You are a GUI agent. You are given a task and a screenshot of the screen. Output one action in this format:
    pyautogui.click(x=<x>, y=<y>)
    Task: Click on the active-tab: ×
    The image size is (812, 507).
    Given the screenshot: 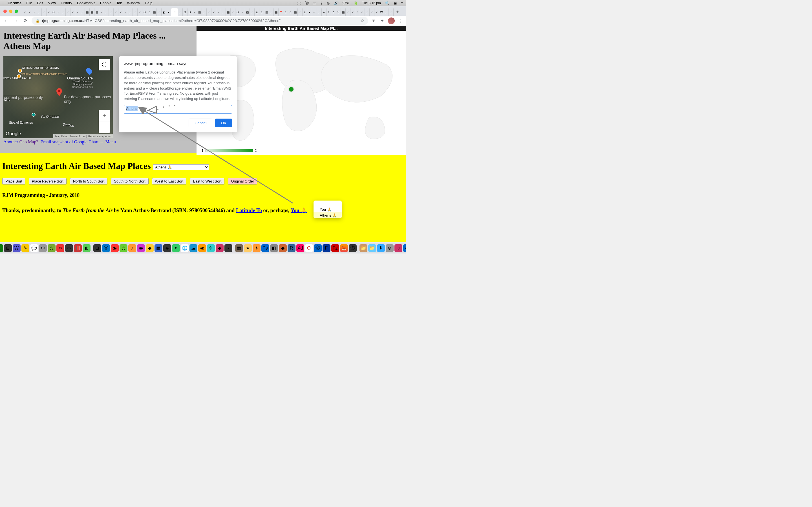 What is the action you would take?
    pyautogui.click(x=174, y=12)
    